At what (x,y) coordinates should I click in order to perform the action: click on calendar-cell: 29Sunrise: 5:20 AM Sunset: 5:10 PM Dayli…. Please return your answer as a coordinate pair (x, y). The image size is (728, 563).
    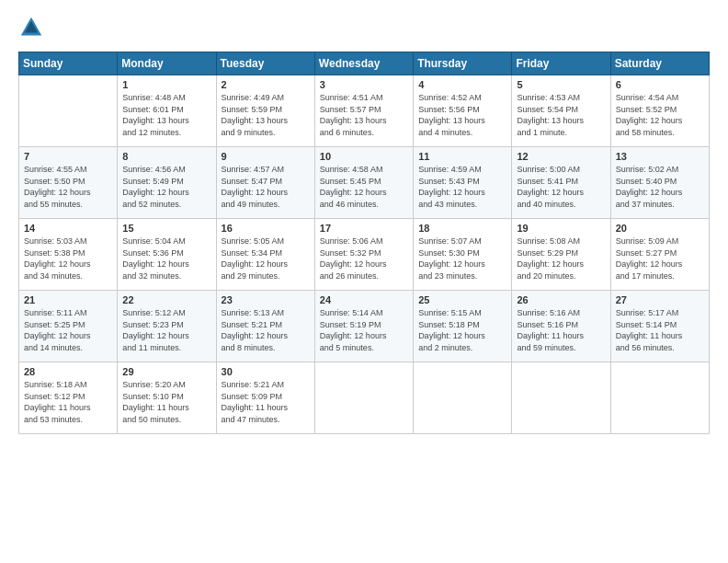
    Looking at the image, I should click on (167, 398).